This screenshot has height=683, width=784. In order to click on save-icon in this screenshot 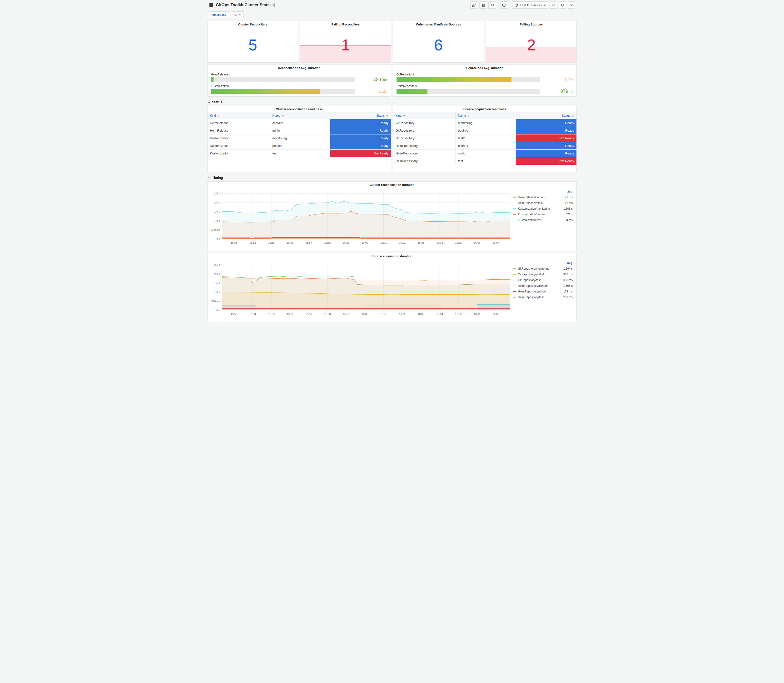, I will do `click(483, 5)`.